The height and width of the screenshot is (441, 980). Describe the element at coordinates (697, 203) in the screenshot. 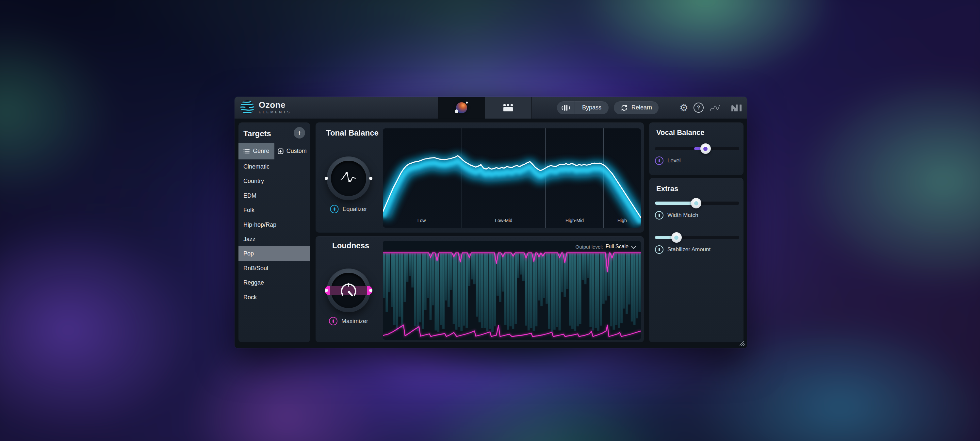

I see `width-match-slider` at that location.